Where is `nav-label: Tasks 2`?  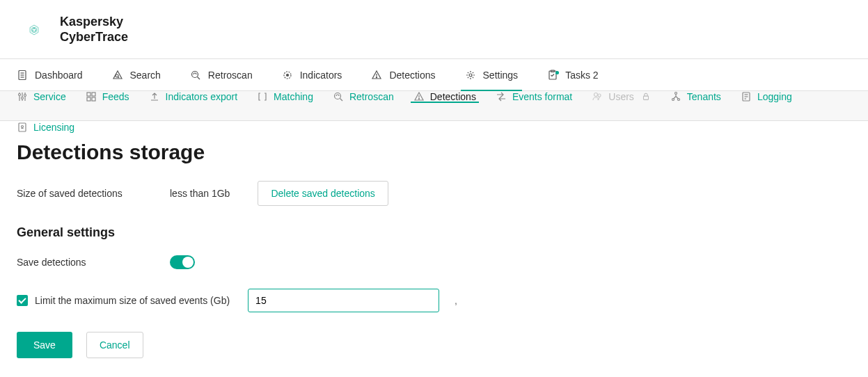 nav-label: Tasks 2 is located at coordinates (582, 75).